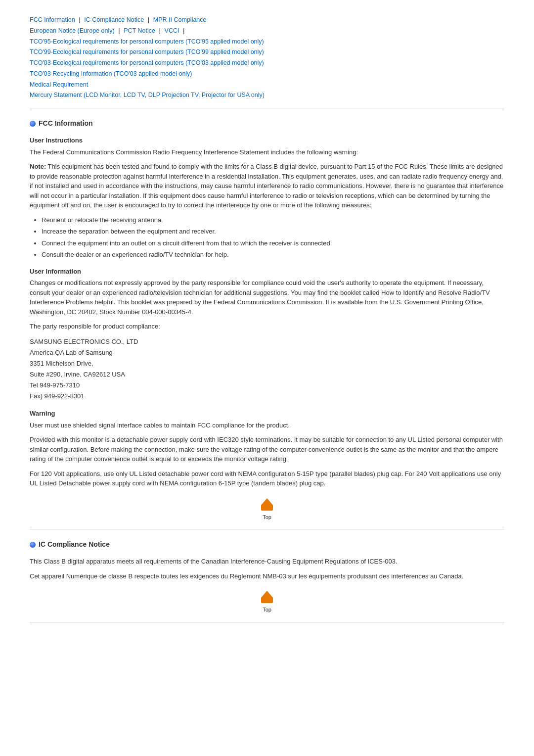  Describe the element at coordinates (267, 20) in the screenshot. I see `nav-line-1: FCC Information | IC Compliance Notice |…` at that location.